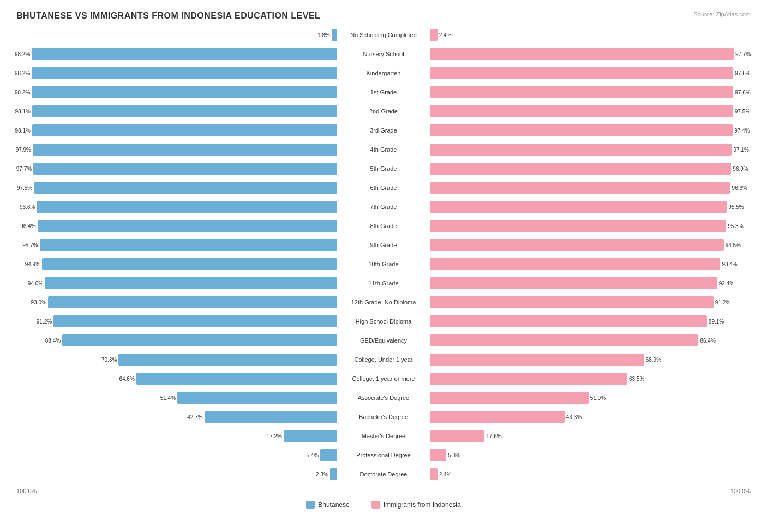  What do you see at coordinates (195, 321) in the screenshot?
I see `bar-left-15: 91.2%` at bounding box center [195, 321].